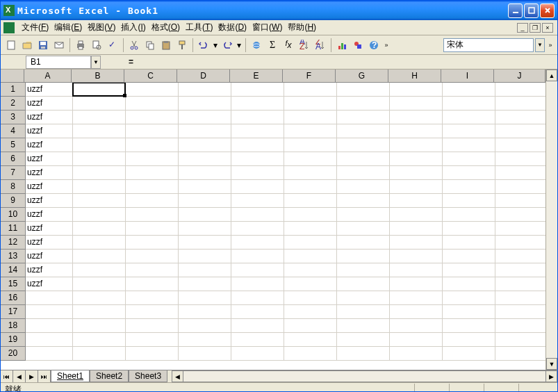 Image resolution: width=558 pixels, height=392 pixels. What do you see at coordinates (520, 90) in the screenshot?
I see `cell-J1` at bounding box center [520, 90].